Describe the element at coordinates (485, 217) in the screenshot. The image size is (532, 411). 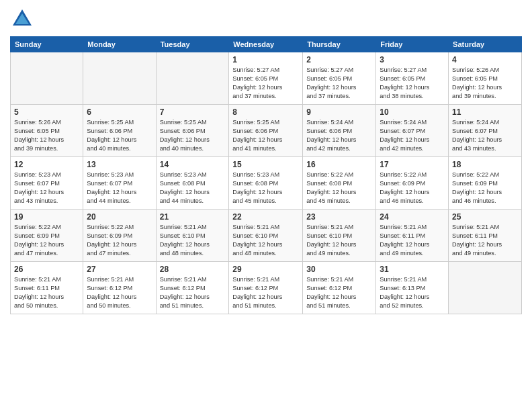
I see `day-number: 25` at that location.